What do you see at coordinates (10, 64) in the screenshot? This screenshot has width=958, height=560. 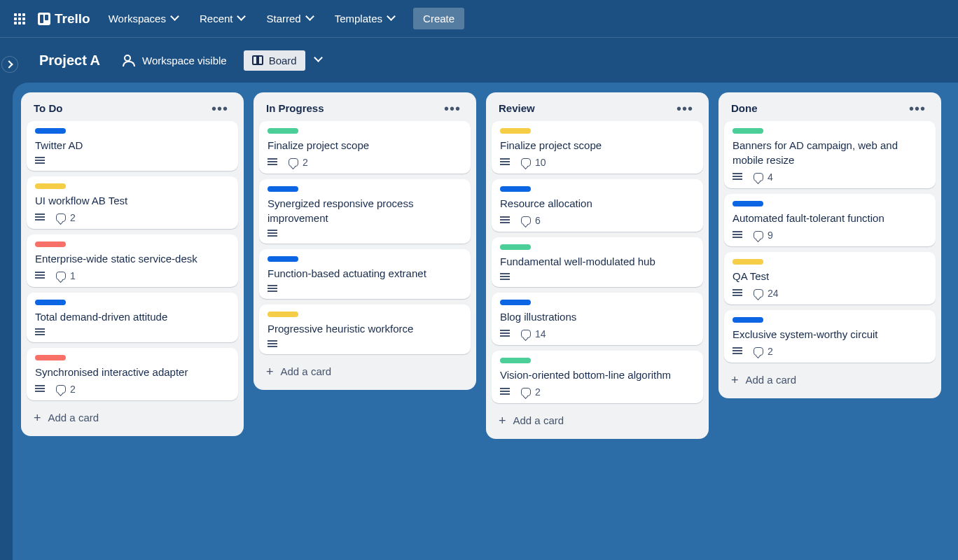 I see `sidebar-expand-button` at bounding box center [10, 64].